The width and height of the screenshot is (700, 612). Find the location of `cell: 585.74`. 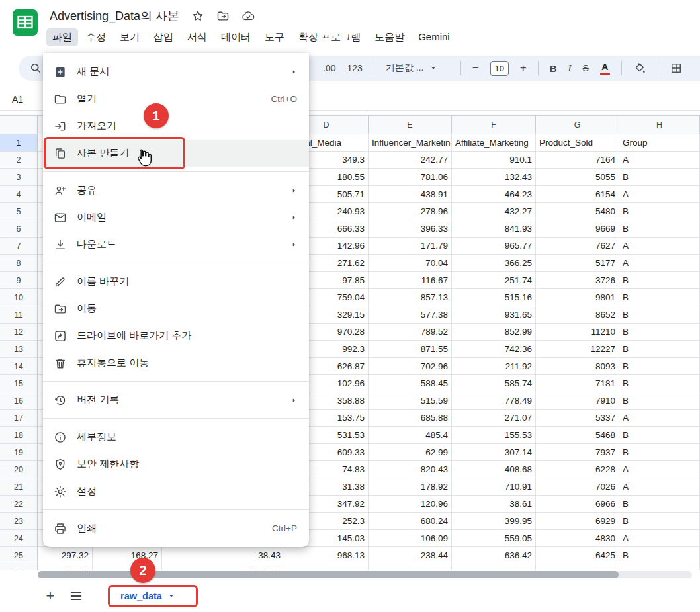

cell: 585.74 is located at coordinates (494, 384).